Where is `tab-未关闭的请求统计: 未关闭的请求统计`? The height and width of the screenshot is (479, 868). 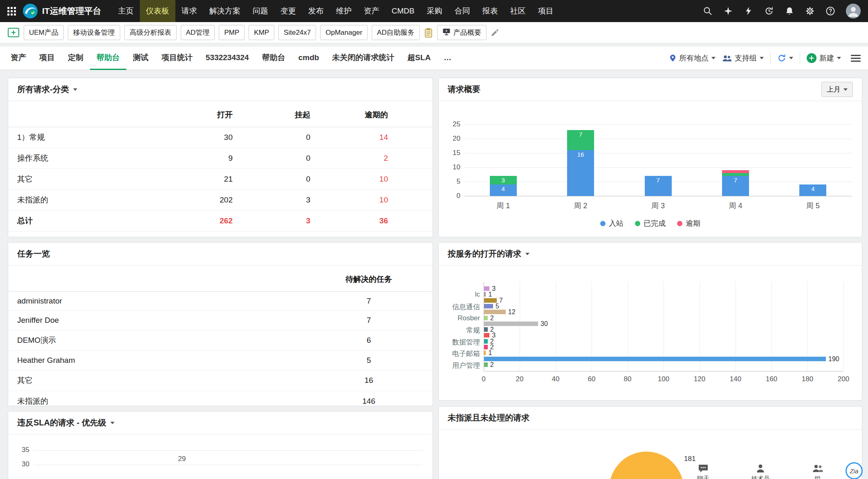 tab-未关闭的请求统计: 未关闭的请求统计 is located at coordinates (363, 58).